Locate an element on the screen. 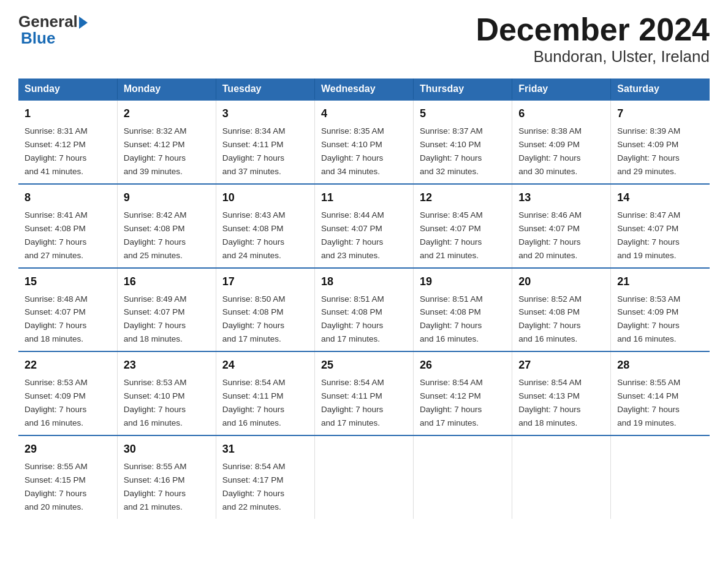  calendar-cell: 14 Sunrise: 8:47 AMSunset: 4:07 PMDaylig… is located at coordinates (661, 226).